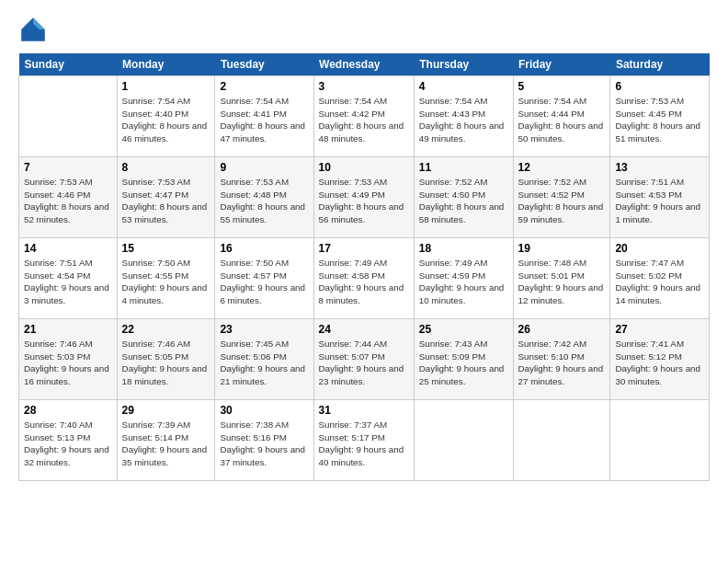  I want to click on calendar-cell: 21Sunrise: 7:46 AMSunset: 5:03 PMDayligh…, so click(68, 360).